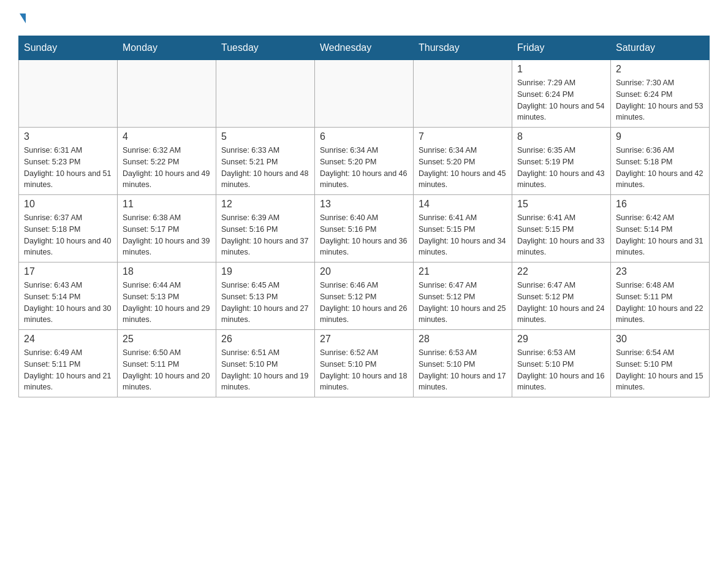  I want to click on day-number: 21, so click(463, 272).